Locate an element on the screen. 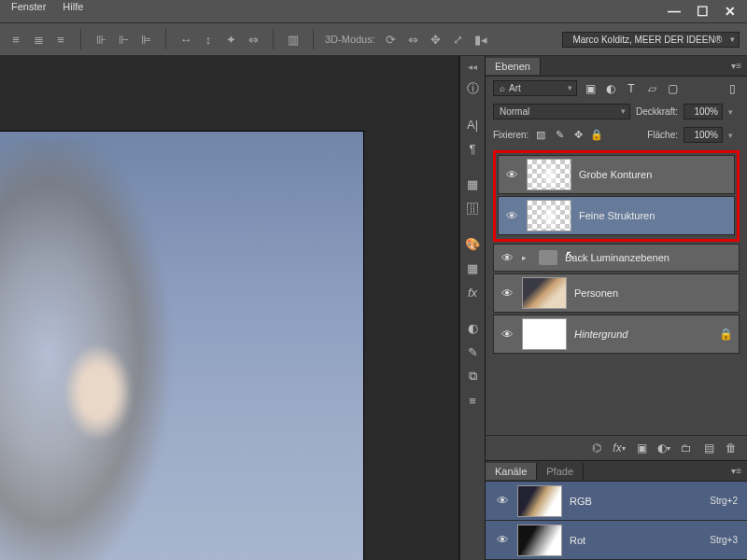 Image resolution: width=747 pixels, height=560 pixels. new-layer-icon: ▤ is located at coordinates (709, 448).